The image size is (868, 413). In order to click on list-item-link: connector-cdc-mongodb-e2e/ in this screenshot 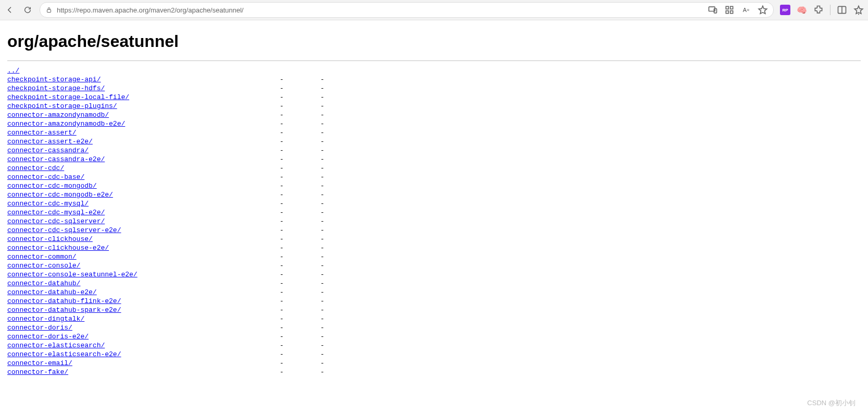, I will do `click(60, 195)`.